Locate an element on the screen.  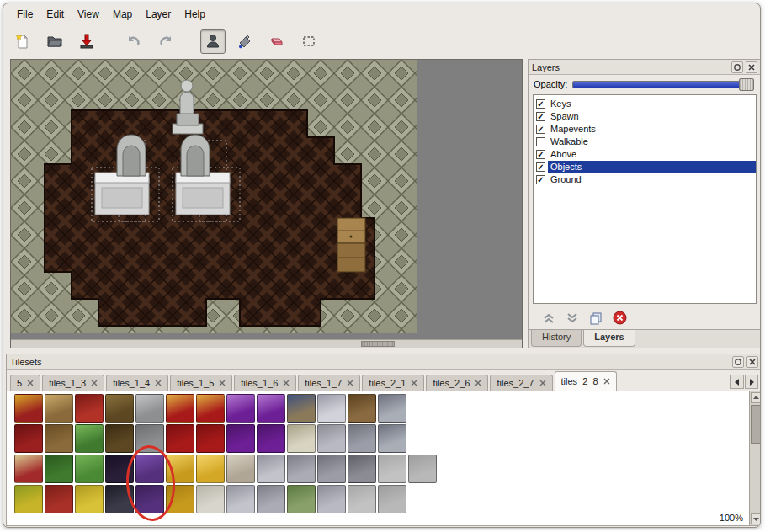
layer-checkbox-objects: ✓ is located at coordinates (540, 167).